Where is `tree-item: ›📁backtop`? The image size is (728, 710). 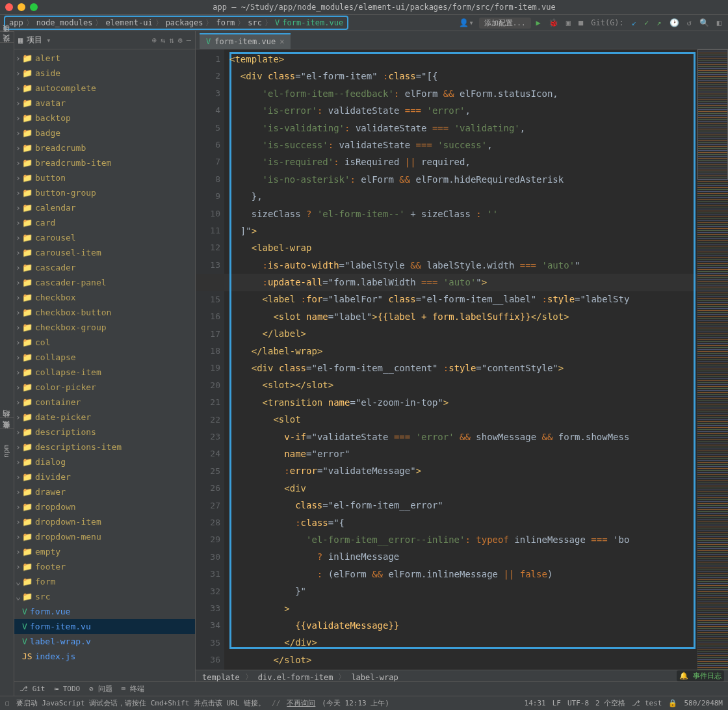
tree-item: ›📁backtop is located at coordinates (105, 118).